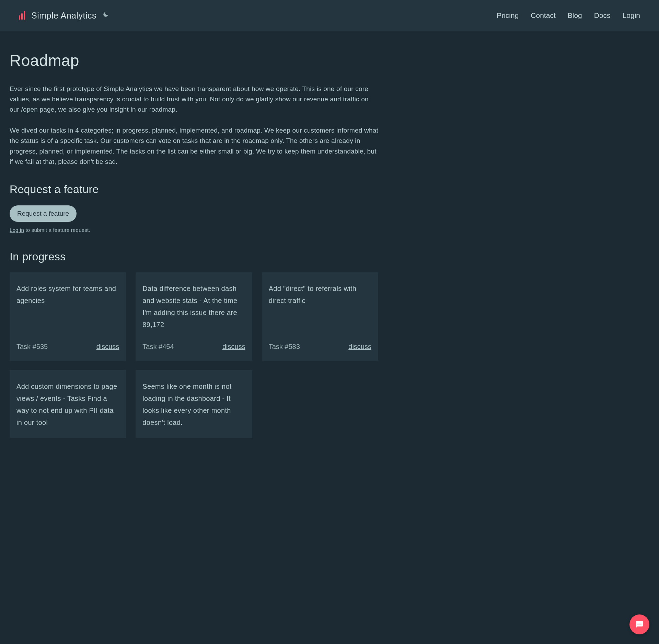 This screenshot has width=659, height=644. I want to click on main-header: Simple Analytics Pricing Contact Blog Do…, so click(330, 15).